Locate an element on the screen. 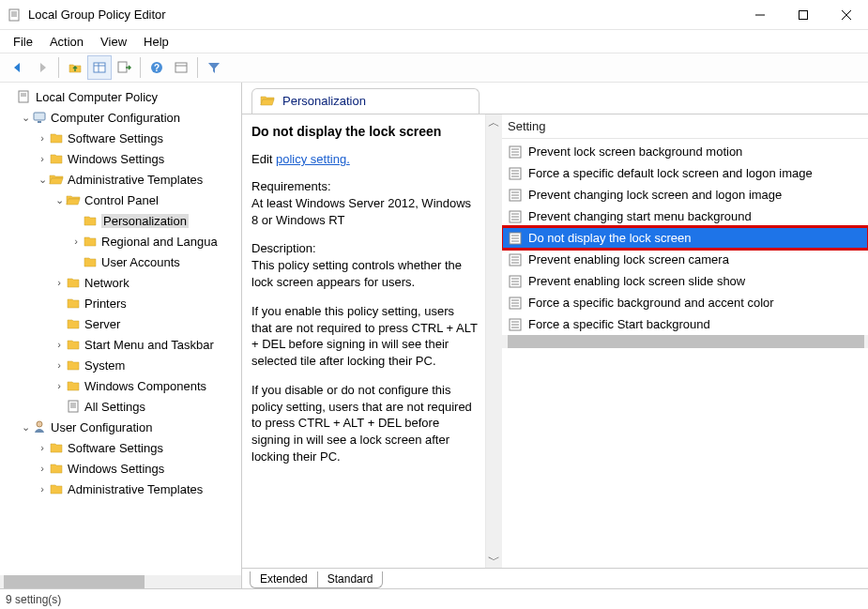 The width and height of the screenshot is (868, 609). setting-label: Prevent enabling lock screen camera is located at coordinates (629, 259).